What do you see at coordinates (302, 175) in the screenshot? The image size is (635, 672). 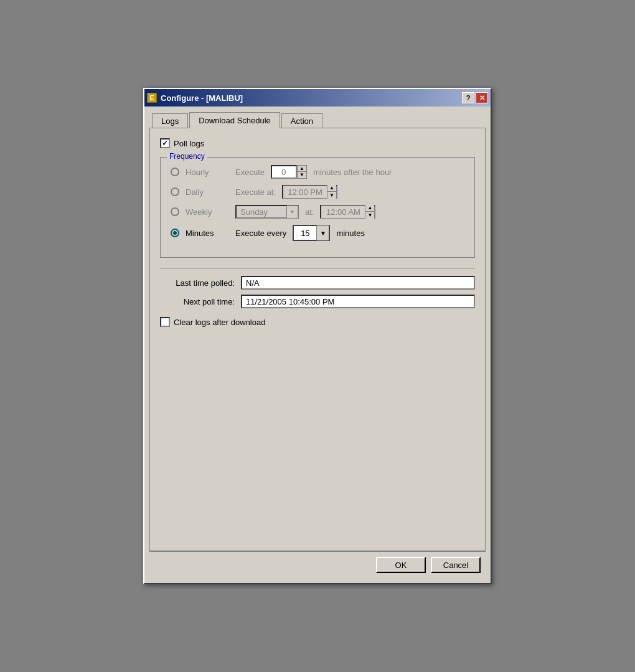 I see `hourly-spin-down: ▼` at bounding box center [302, 175].